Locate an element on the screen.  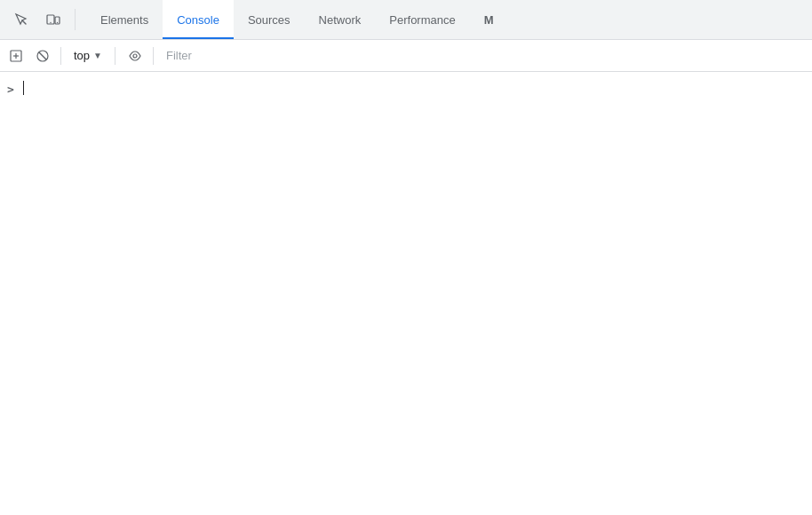
tab-network: Network is located at coordinates (340, 20).